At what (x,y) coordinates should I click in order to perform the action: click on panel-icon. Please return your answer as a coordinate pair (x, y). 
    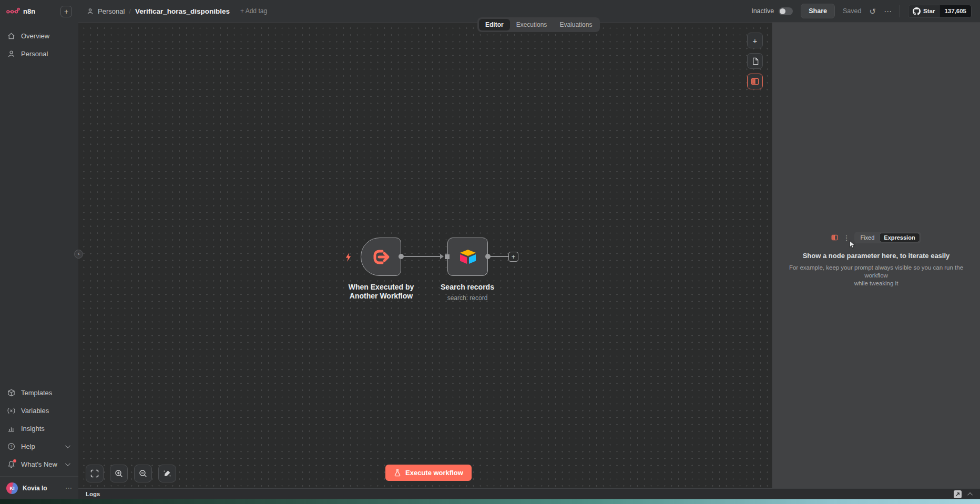
    Looking at the image, I should click on (835, 238).